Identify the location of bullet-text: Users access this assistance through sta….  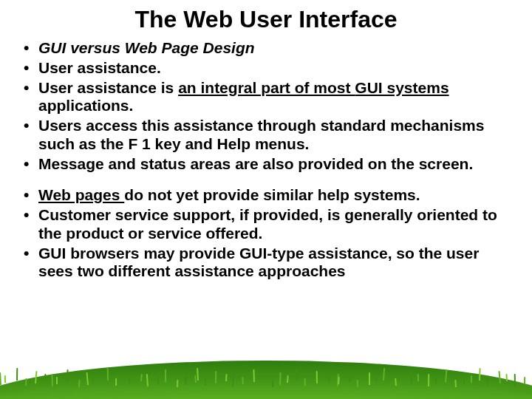
(262, 134).